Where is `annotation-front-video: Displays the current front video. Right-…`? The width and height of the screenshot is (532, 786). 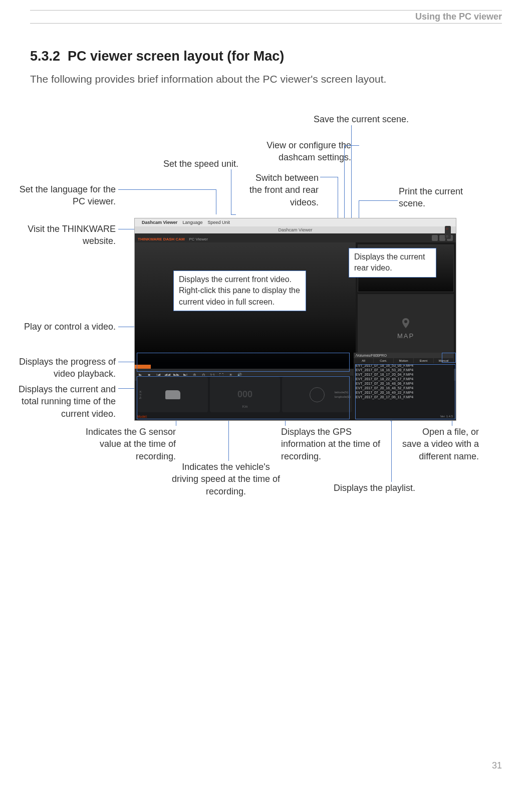
annotation-front-video: Displays the current front video. Right-… is located at coordinates (239, 291).